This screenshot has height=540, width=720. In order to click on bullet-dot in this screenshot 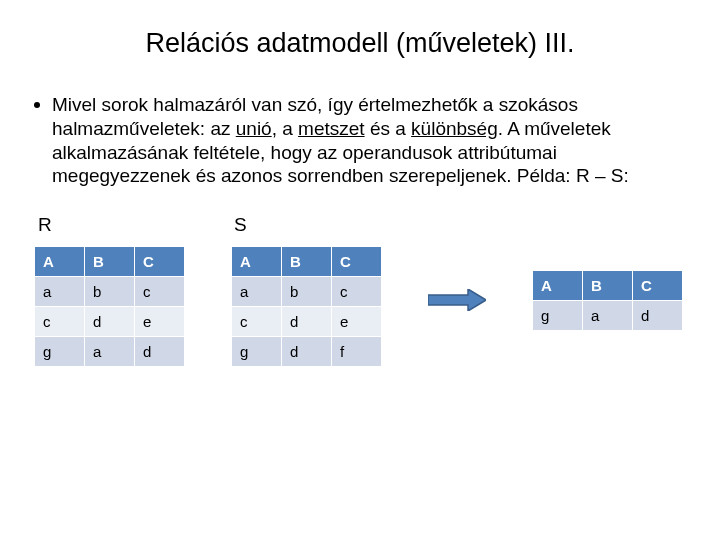, I will do `click(37, 105)`.